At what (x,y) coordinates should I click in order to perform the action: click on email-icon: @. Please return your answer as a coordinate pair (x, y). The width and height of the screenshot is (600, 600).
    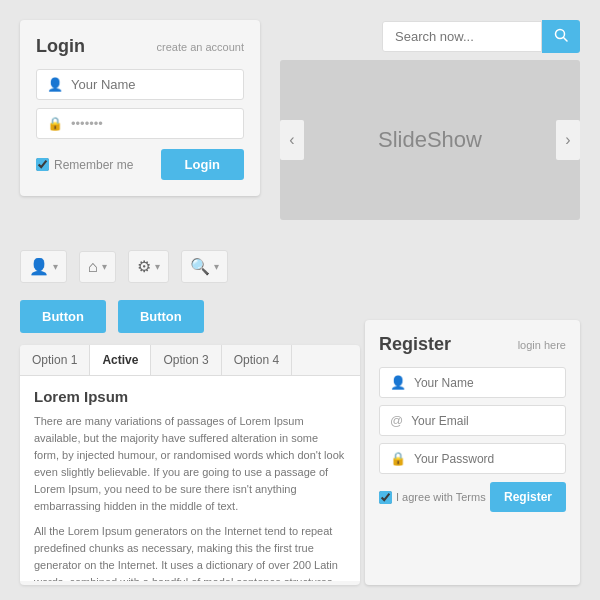
    Looking at the image, I should click on (396, 420).